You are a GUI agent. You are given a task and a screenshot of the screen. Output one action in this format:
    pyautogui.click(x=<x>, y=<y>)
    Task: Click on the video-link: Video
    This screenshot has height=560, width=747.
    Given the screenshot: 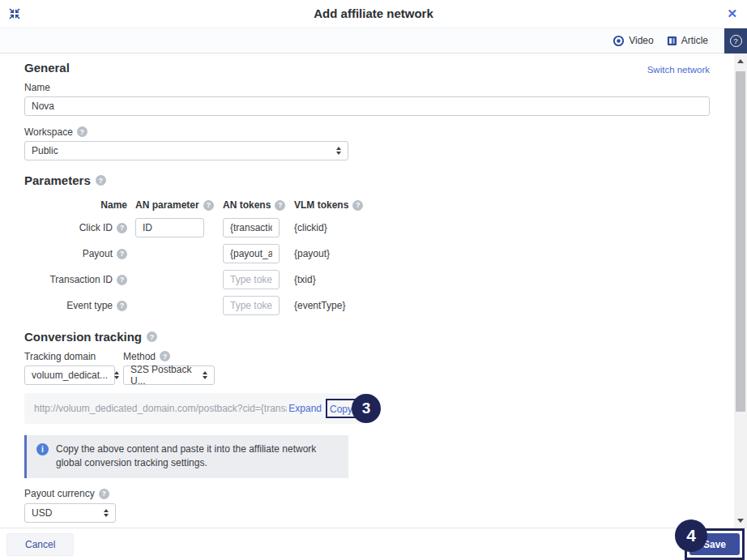 What is the action you would take?
    pyautogui.click(x=633, y=41)
    